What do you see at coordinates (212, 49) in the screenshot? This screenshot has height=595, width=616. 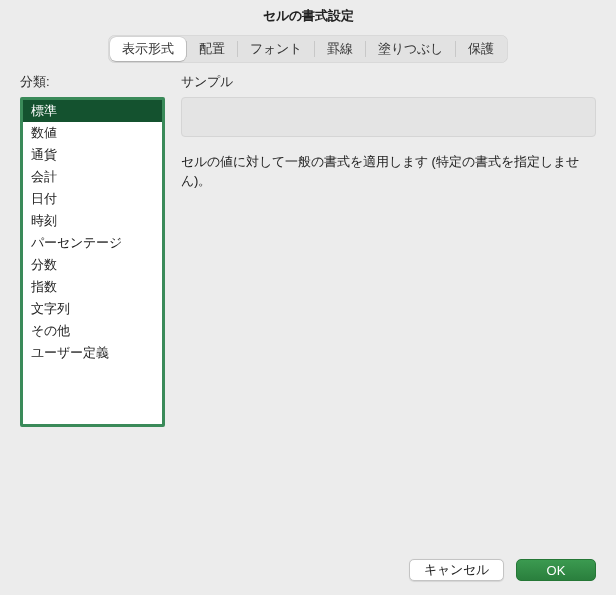 I see `tab-alignment: 配置` at bounding box center [212, 49].